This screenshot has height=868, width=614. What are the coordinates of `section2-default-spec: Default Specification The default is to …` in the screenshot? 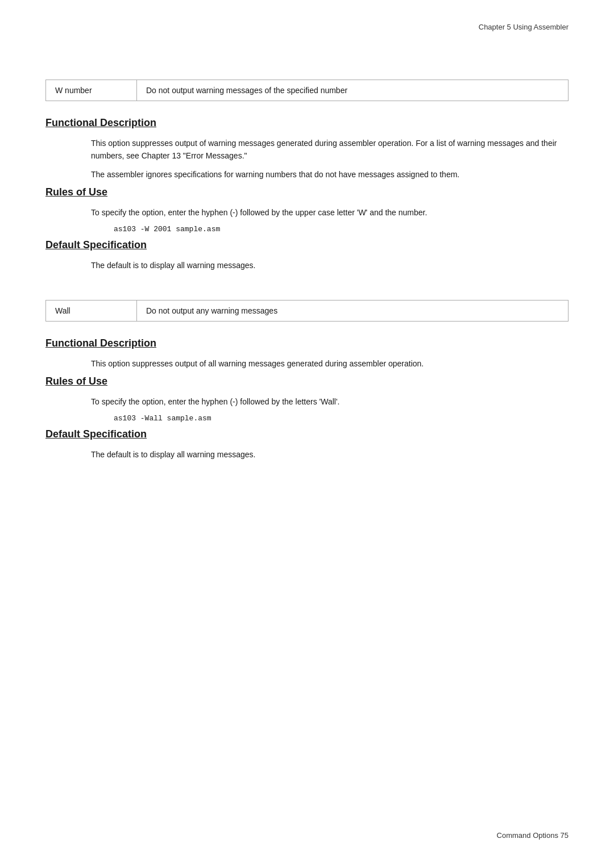 It's located at (307, 444).